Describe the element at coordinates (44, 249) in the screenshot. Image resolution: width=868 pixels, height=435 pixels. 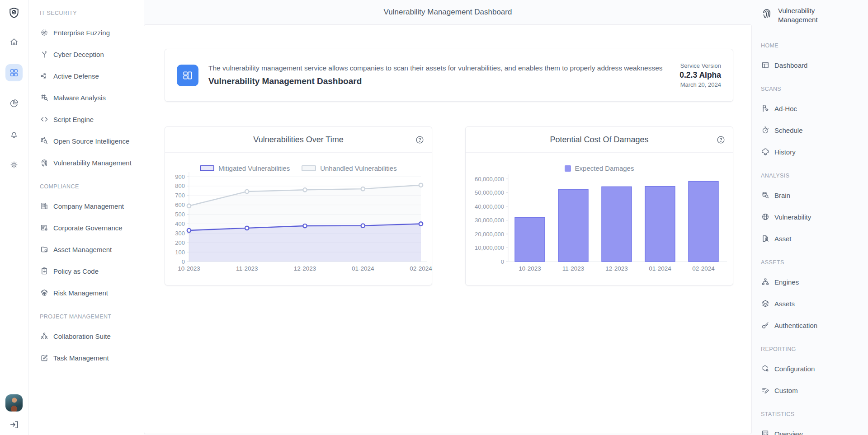
I see `folder-icon` at that location.